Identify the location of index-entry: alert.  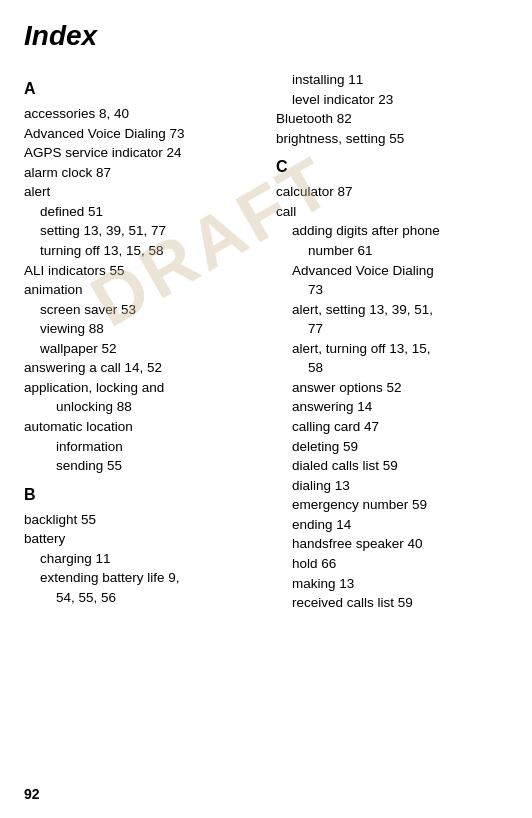
(140, 192).